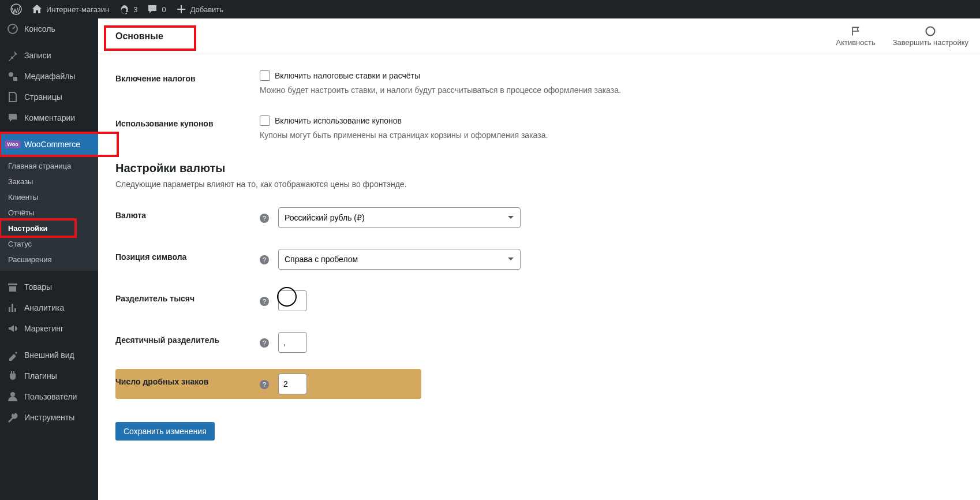 This screenshot has height=500, width=980. What do you see at coordinates (13, 144) in the screenshot?
I see `woo-icon: Woo` at bounding box center [13, 144].